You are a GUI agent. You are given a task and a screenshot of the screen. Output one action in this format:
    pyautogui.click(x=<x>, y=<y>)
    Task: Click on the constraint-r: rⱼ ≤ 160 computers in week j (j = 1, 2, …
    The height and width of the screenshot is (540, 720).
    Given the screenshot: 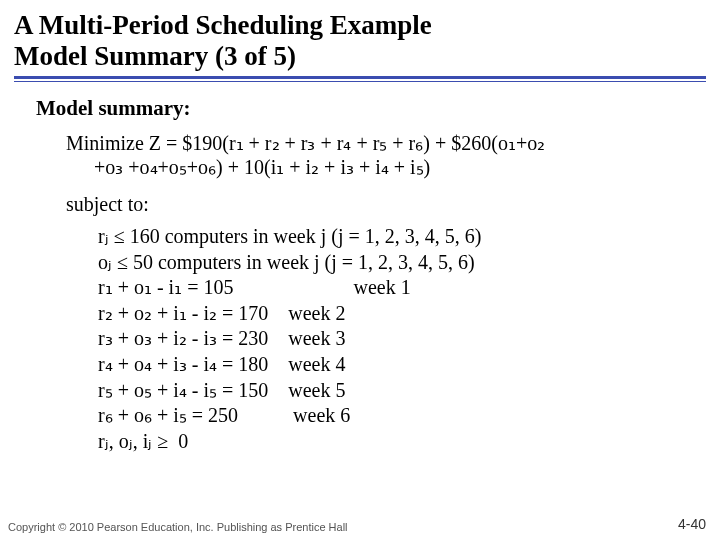 What is the action you would take?
    pyautogui.click(x=402, y=237)
    